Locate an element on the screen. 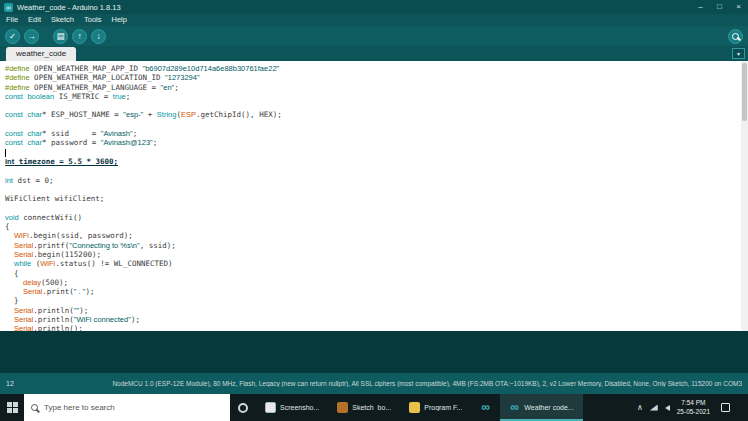 The width and height of the screenshot is (748, 421). code-line: #define OPEN_WEATHER_MAP_LOCATION_ID "12… is located at coordinates (376, 78).